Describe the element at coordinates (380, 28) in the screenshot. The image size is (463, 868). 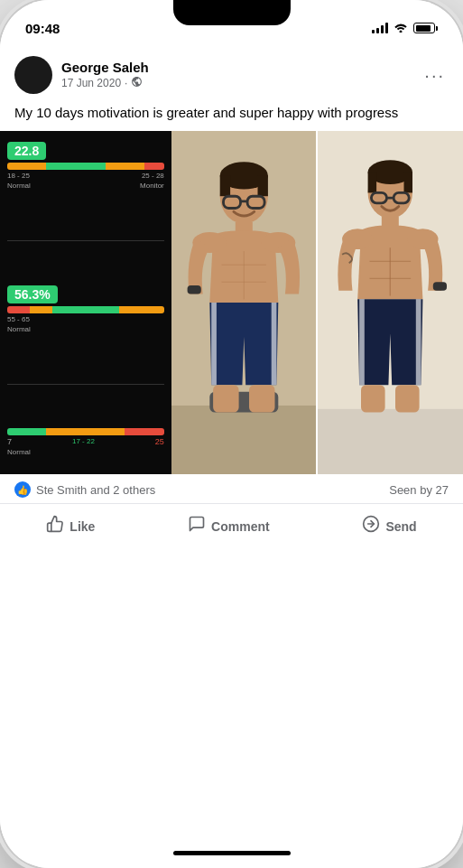
I see `signal-icon` at that location.